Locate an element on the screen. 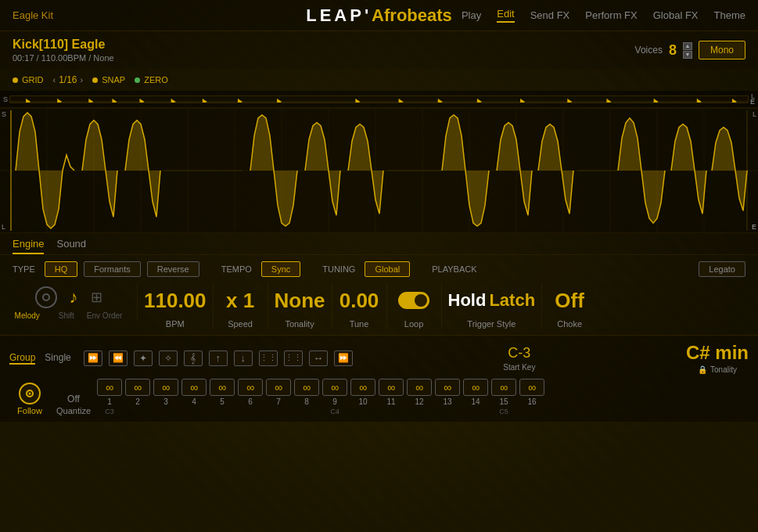  nav-perform-fx: Perform FX is located at coordinates (611, 16).